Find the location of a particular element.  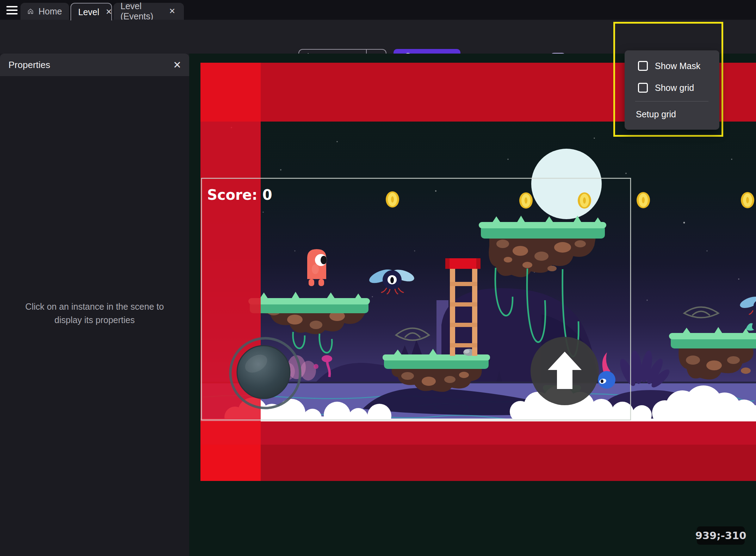

score-label: Score: 0 is located at coordinates (240, 195).